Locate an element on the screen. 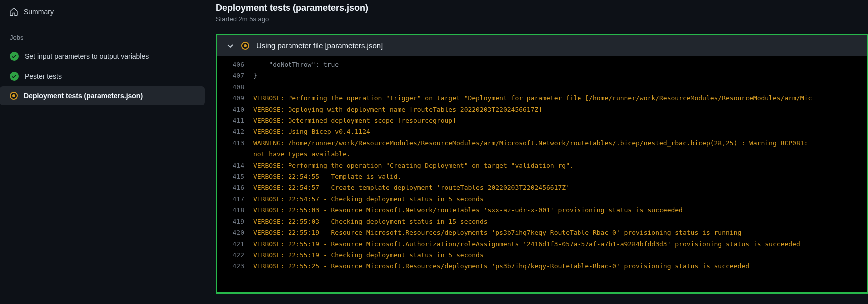  step-header: Using parameter file [parameters.json] is located at coordinates (542, 46).